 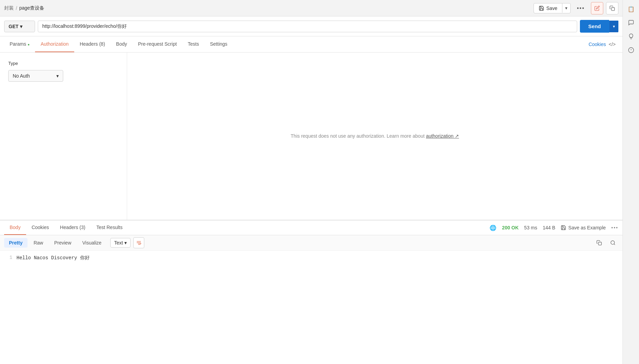 I want to click on send-button: Send, so click(x=594, y=26).